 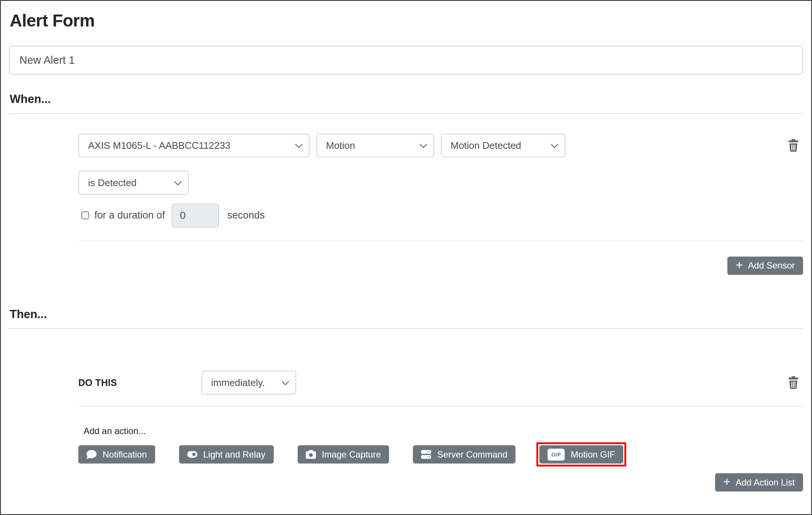 I want to click on image-capture-action-button: Image Capture, so click(x=344, y=454).